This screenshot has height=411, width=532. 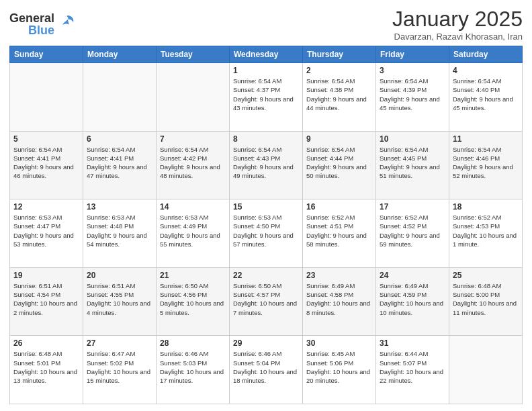 I want to click on logo-bird-icon, so click(x=68, y=24).